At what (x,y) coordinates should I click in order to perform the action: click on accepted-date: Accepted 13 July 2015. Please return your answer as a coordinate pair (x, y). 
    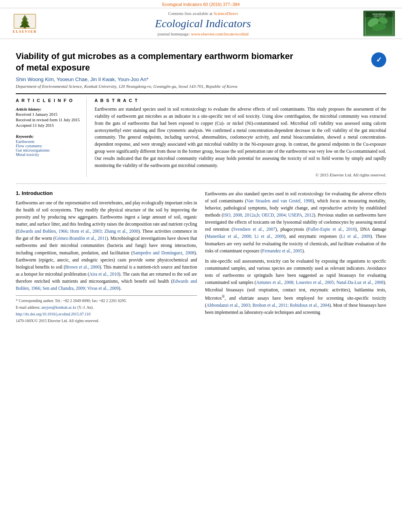
    Looking at the image, I should click on (48, 125).